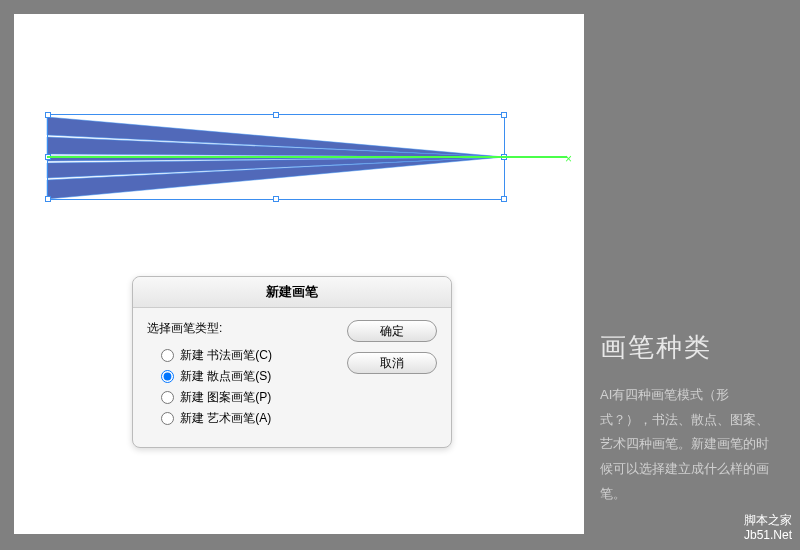 Image resolution: width=800 pixels, height=550 pixels. I want to click on handle-bottom-mid, so click(276, 199).